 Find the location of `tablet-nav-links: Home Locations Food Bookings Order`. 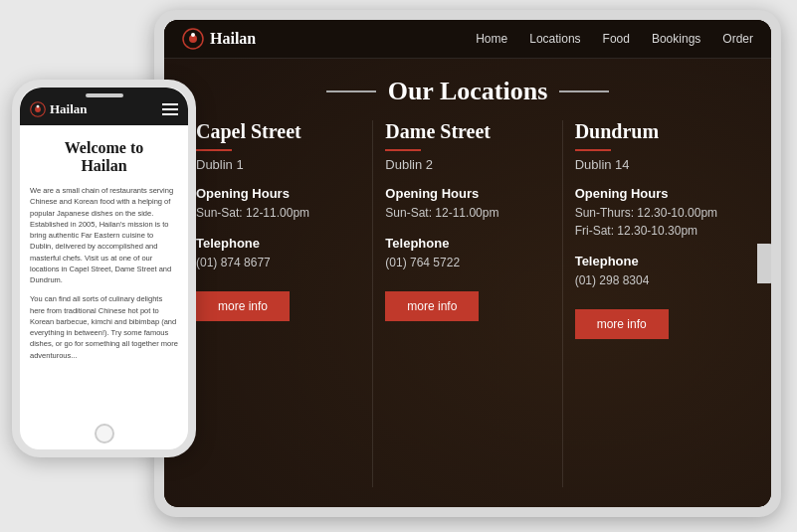

tablet-nav-links: Home Locations Food Bookings Order is located at coordinates (615, 39).